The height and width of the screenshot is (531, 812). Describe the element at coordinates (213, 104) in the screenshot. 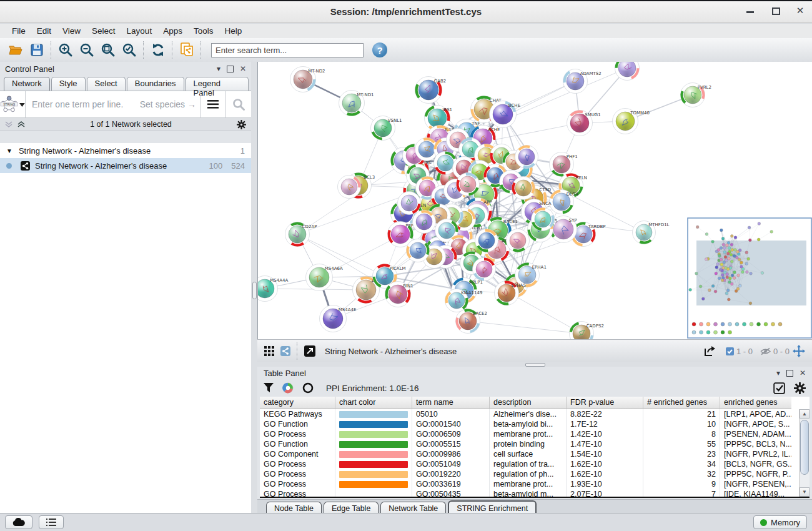

I see `string-options-button` at that location.